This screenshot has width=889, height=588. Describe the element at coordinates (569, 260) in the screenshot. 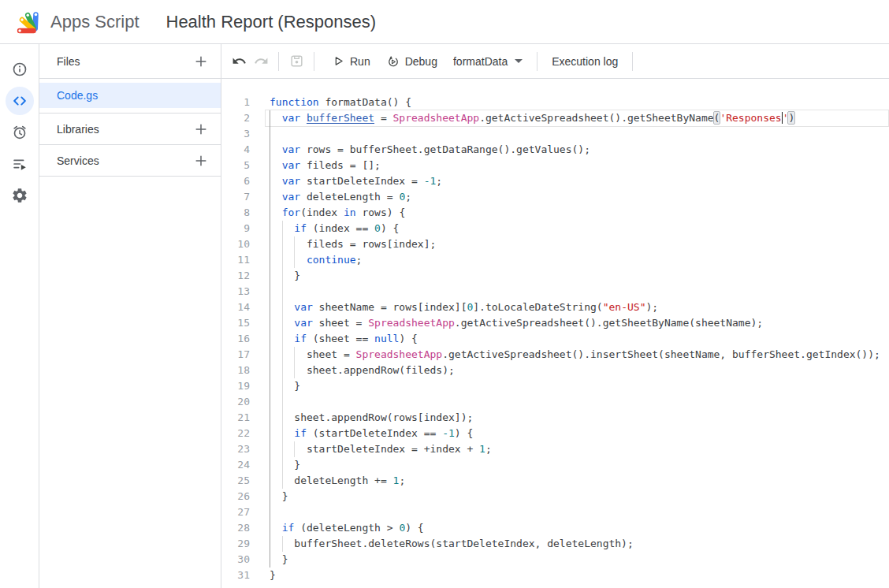

I see `code-line: continue;` at that location.